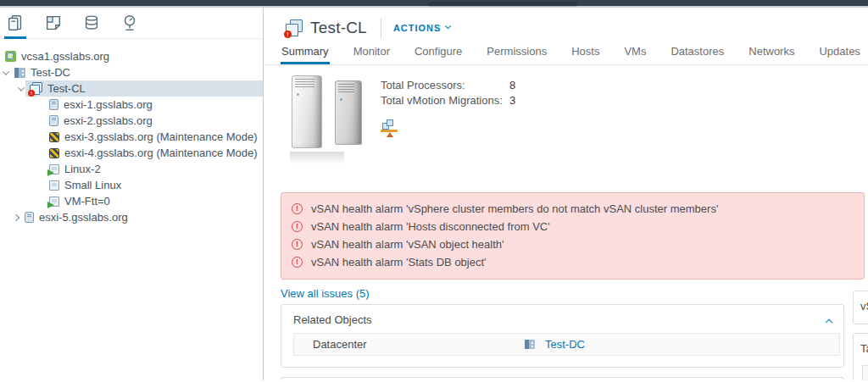 The image size is (868, 382). I want to click on object-tabs: Summary Monitor Configure Permissions Ho…, so click(566, 53).